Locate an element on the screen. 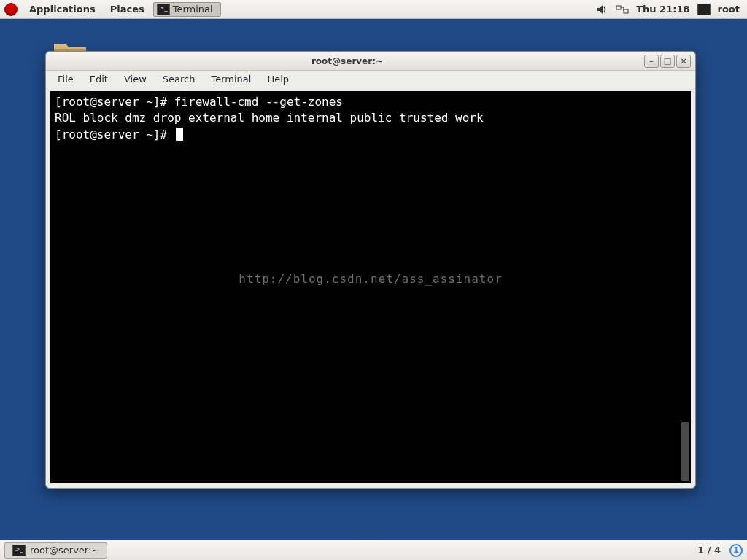 This screenshot has height=560, width=747. taskbar-window-button: root@server:~ is located at coordinates (55, 551).